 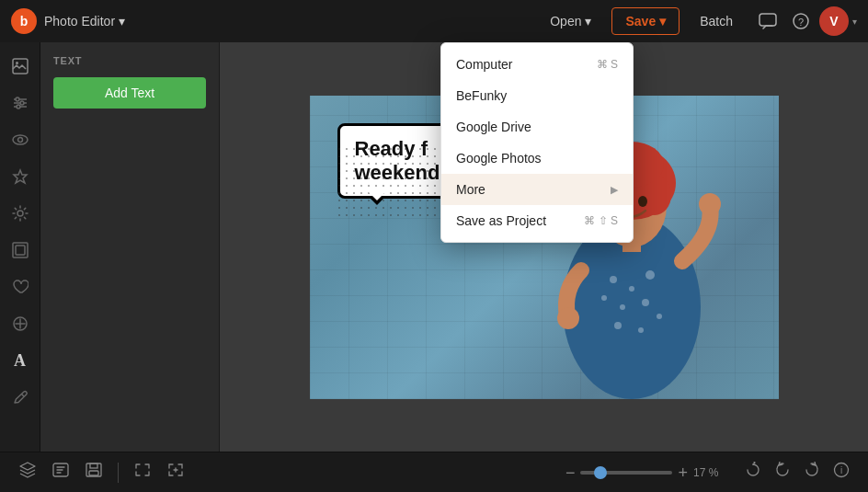 I want to click on dropdown-item-google-drive: Google Drive, so click(x=537, y=127).